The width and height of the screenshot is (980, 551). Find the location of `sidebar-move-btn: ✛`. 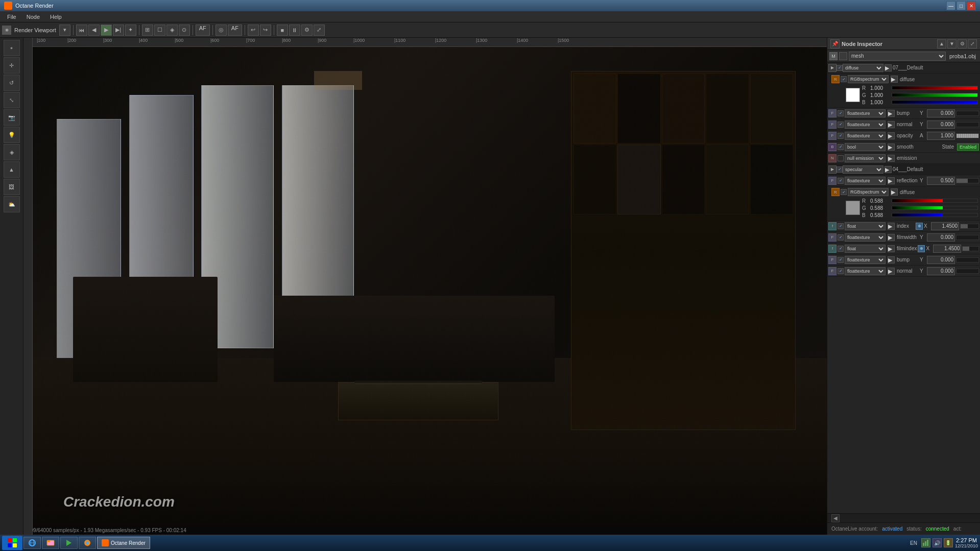

sidebar-move-btn: ✛ is located at coordinates (12, 65).